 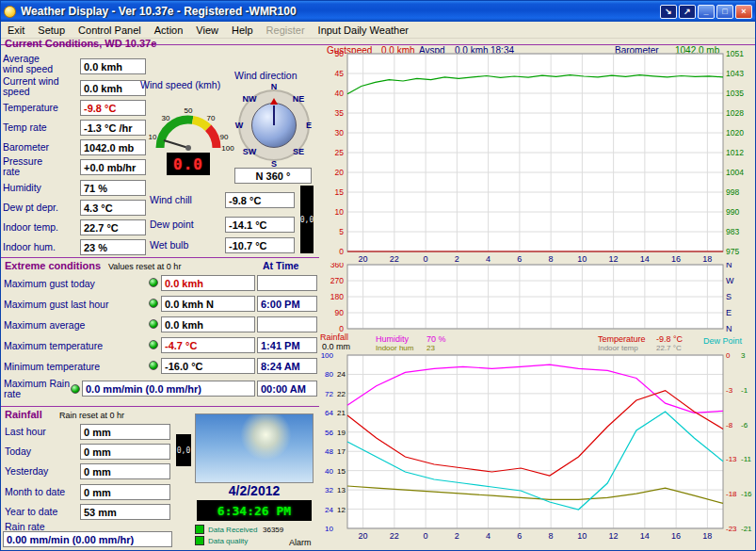 I want to click on menu-setup: Setup, so click(x=51, y=30).